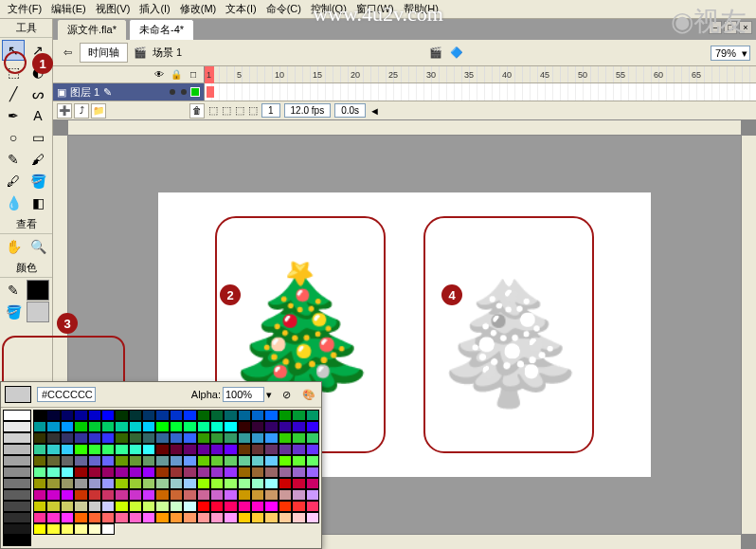 Image resolution: width=756 pixels, height=549 pixels. What do you see at coordinates (38, 137) in the screenshot?
I see `rectangle-tool: ▭` at bounding box center [38, 137].